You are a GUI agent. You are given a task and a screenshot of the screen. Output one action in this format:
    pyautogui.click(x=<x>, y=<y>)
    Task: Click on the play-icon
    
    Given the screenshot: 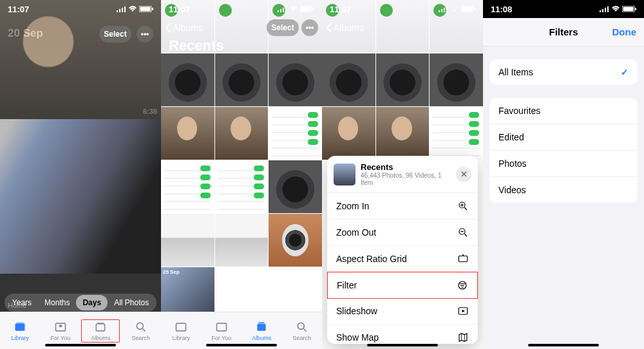 What is the action you would take?
    pyautogui.click(x=463, y=311)
    